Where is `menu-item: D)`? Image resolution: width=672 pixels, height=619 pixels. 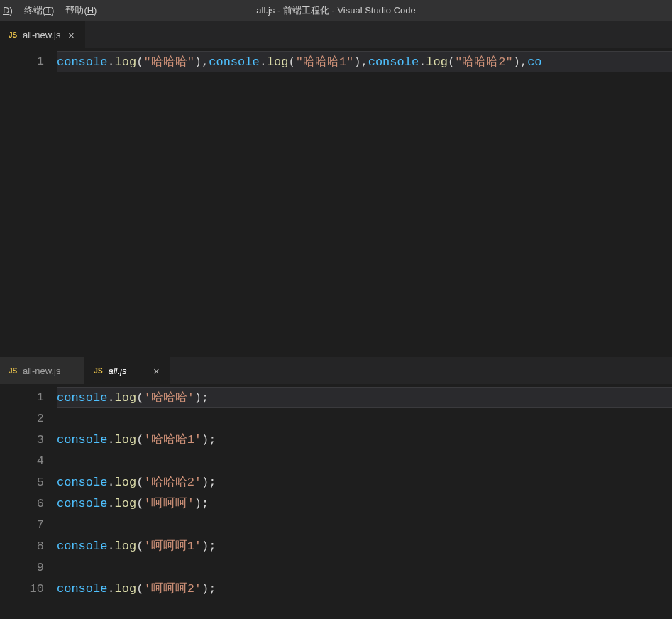 menu-item: D) is located at coordinates (9, 11).